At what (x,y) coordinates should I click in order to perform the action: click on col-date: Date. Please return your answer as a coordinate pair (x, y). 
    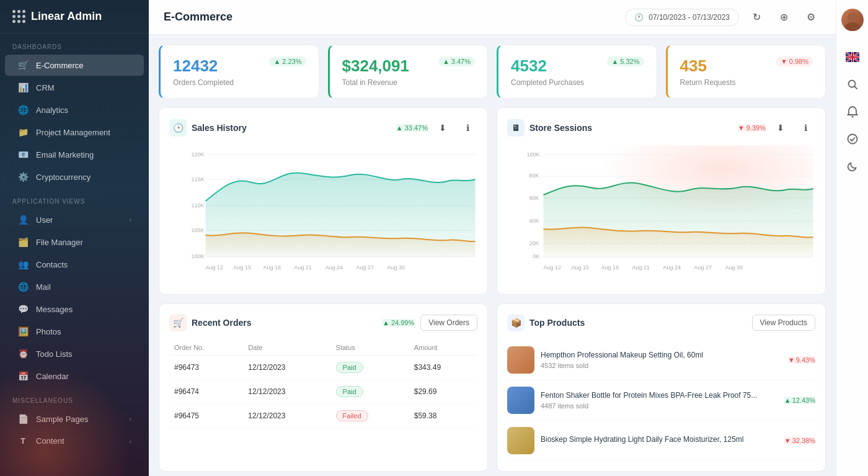
    Looking at the image, I should click on (286, 348).